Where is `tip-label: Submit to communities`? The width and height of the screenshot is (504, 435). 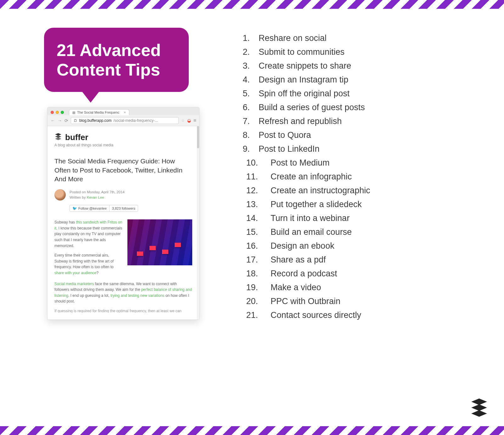
tip-label: Submit to communities is located at coordinates (301, 52).